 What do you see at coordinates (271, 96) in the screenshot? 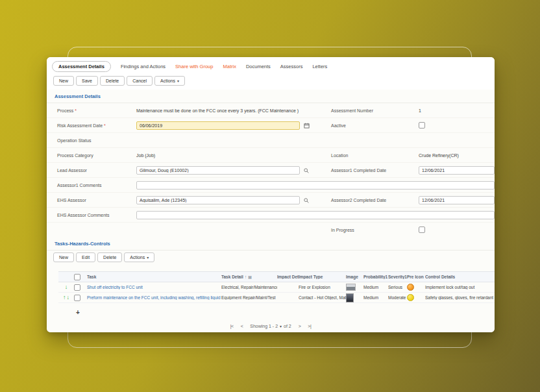
I see `assessment-details-heading: Assessment Details` at bounding box center [271, 96].